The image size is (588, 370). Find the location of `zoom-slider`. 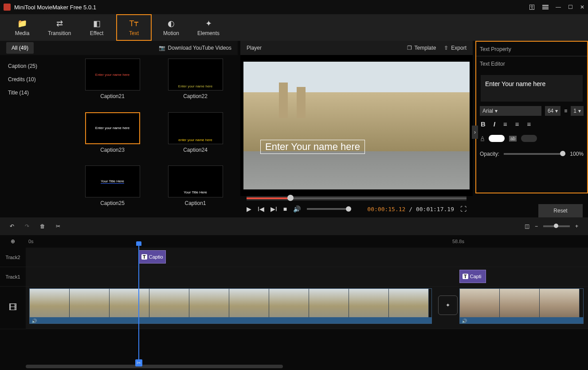

zoom-slider is located at coordinates (557, 226).